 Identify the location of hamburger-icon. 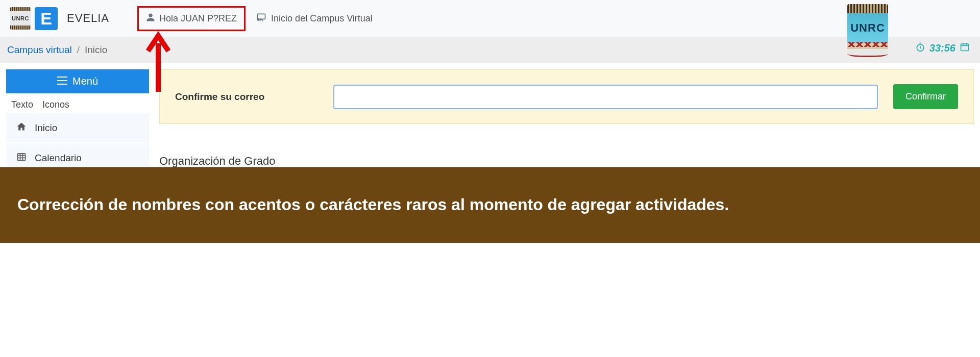
(62, 82).